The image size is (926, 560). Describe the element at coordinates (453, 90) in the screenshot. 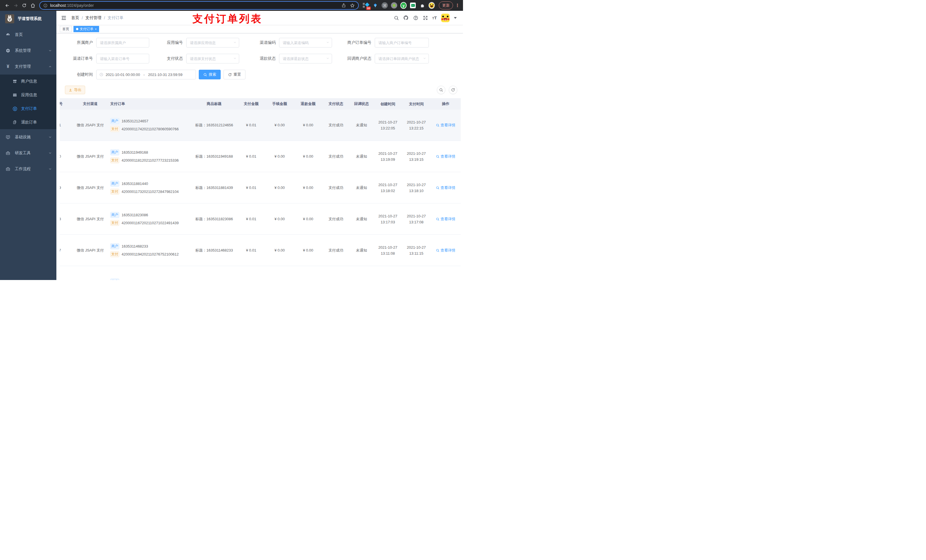

I see `refresh-table-button` at that location.